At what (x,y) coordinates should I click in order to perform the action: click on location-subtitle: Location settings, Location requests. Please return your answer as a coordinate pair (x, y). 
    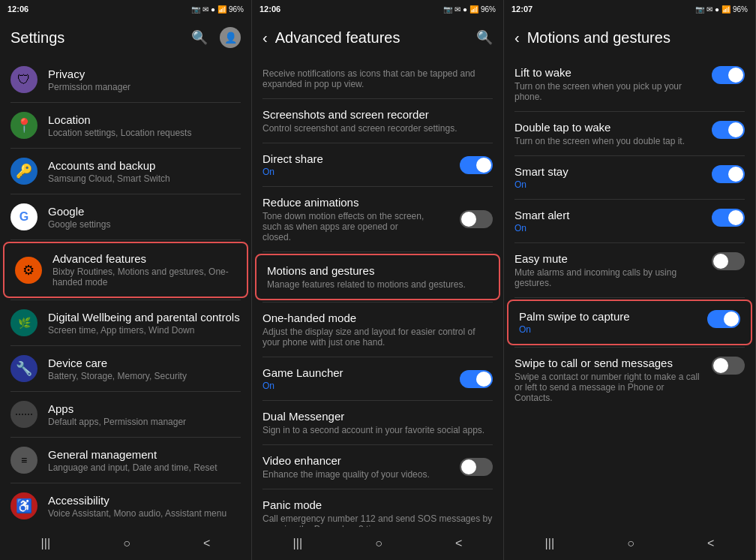
    Looking at the image, I should click on (144, 133).